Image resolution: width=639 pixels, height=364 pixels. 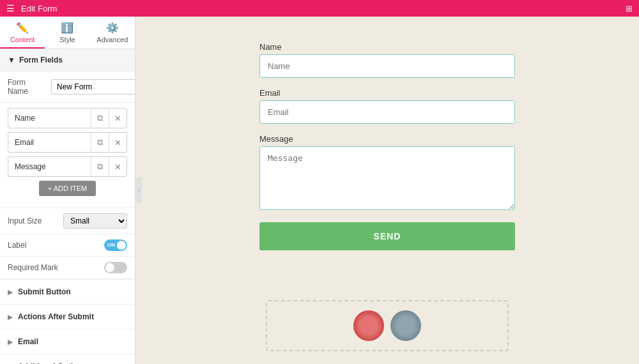 I want to click on field-name-delete-btn: ✕, so click(x=118, y=118).